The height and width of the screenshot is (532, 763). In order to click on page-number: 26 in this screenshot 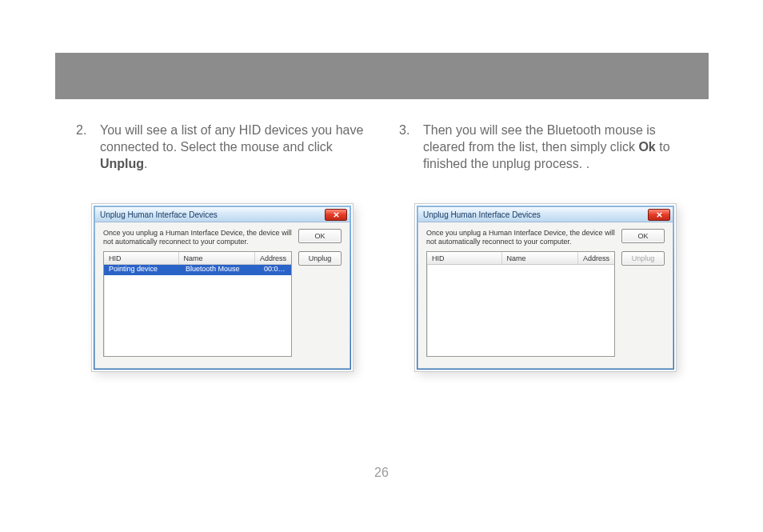, I will do `click(382, 473)`.